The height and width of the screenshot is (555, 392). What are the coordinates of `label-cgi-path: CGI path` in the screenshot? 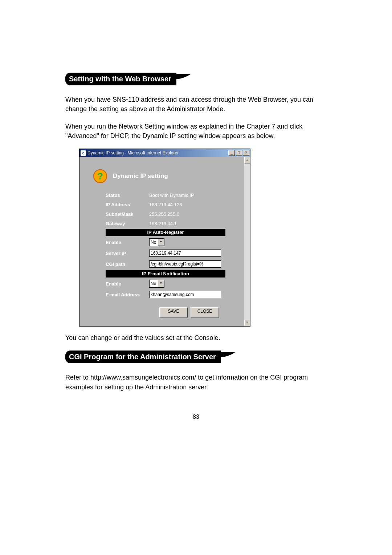 It's located at (127, 264).